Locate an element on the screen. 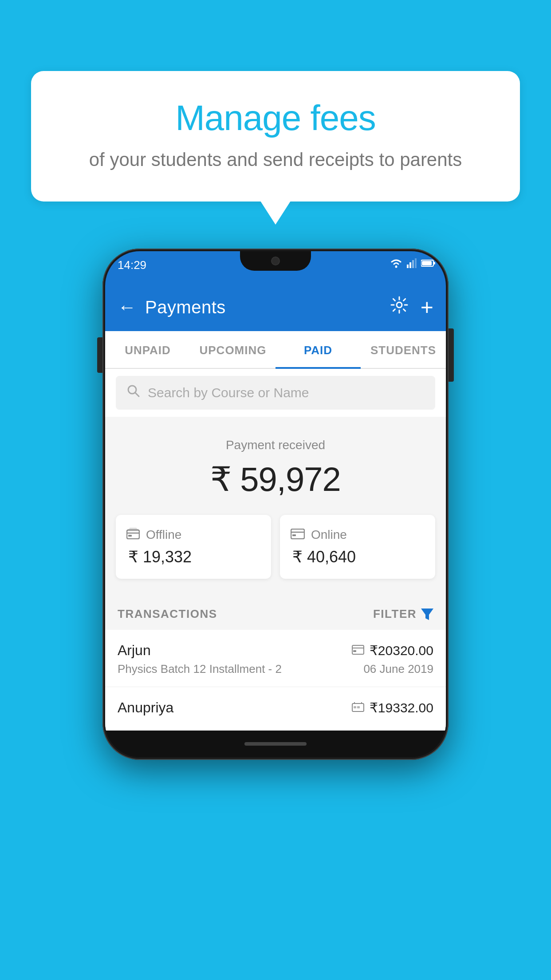 This screenshot has width=551, height=980. transaction-name-1: Arjun is located at coordinates (134, 651).